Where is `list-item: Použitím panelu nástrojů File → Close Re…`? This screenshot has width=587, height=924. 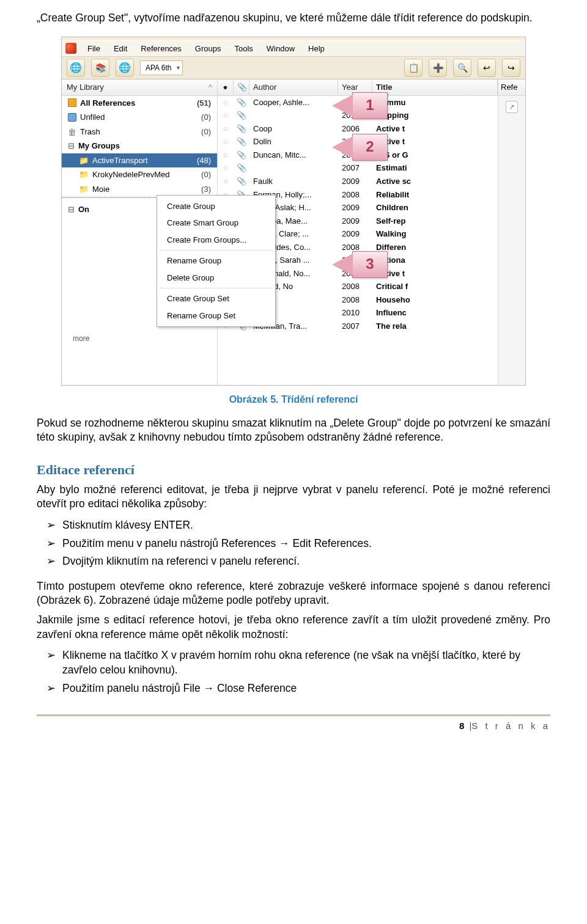 list-item: Použitím panelu nástrojů File → Close Re… is located at coordinates (306, 689).